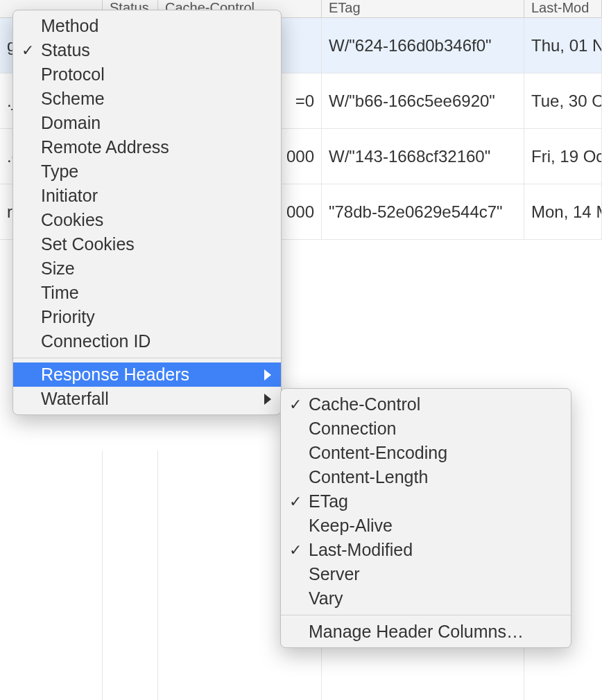 The width and height of the screenshot is (602, 700). Describe the element at coordinates (426, 525) in the screenshot. I see `submenu-item-keep-alive: Keep-Alive` at that location.